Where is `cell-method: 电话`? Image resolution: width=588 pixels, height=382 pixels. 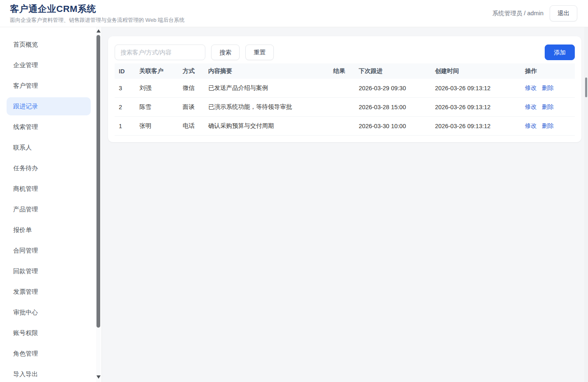
cell-method: 电话 is located at coordinates (191, 126).